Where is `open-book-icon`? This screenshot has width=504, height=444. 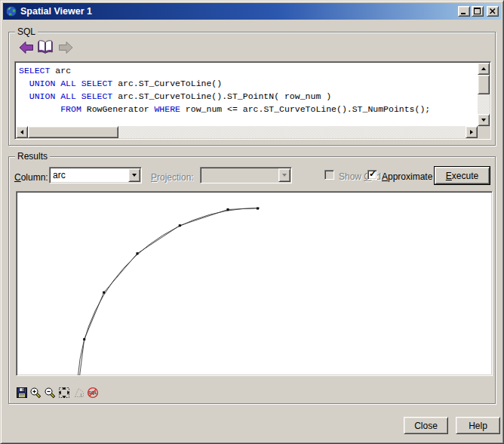
open-book-icon is located at coordinates (45, 47).